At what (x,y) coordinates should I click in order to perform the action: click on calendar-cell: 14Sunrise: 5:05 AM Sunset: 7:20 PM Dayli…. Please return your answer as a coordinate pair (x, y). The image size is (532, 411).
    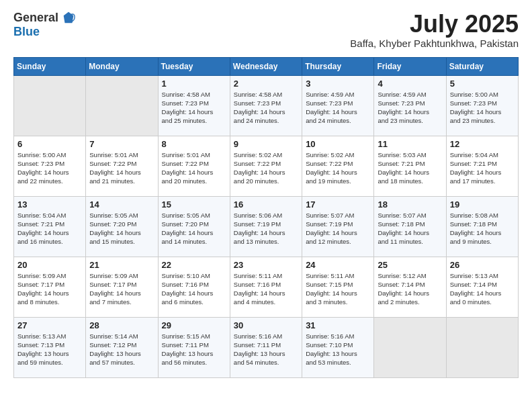
    Looking at the image, I should click on (122, 226).